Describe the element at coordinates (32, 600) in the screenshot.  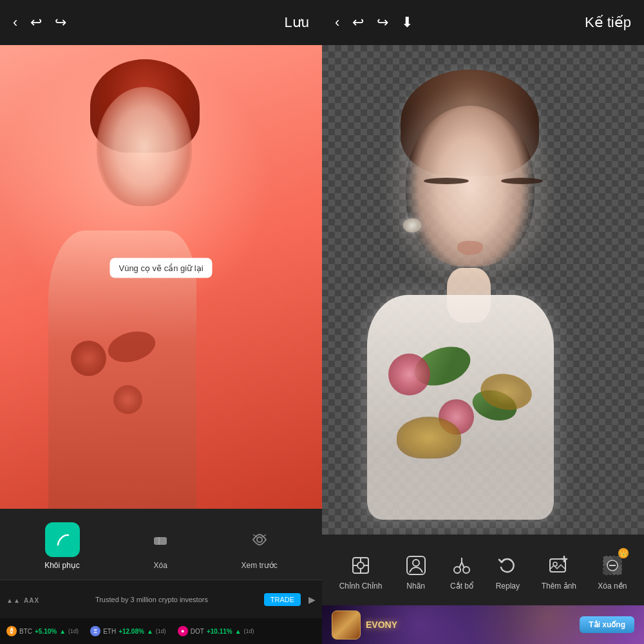
I see `ad-logo-text: AAX` at that location.